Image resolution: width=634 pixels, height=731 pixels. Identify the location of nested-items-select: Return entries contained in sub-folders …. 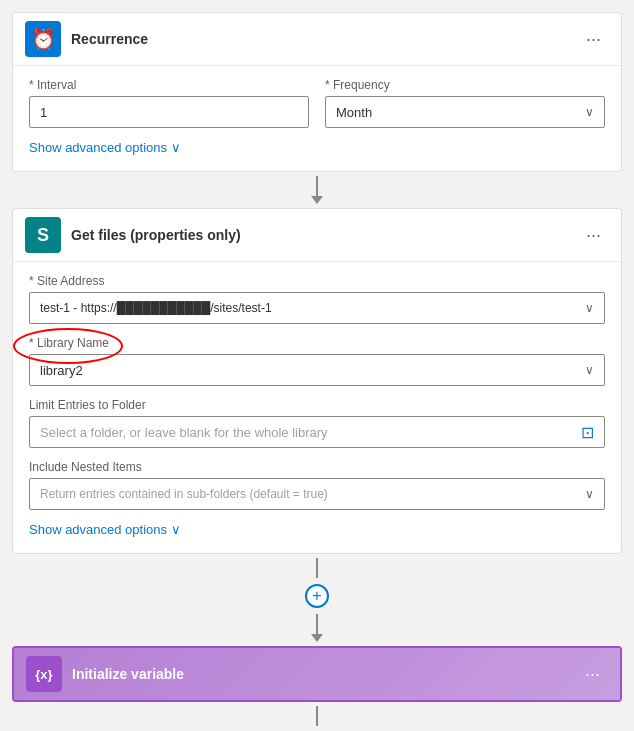
(317, 494).